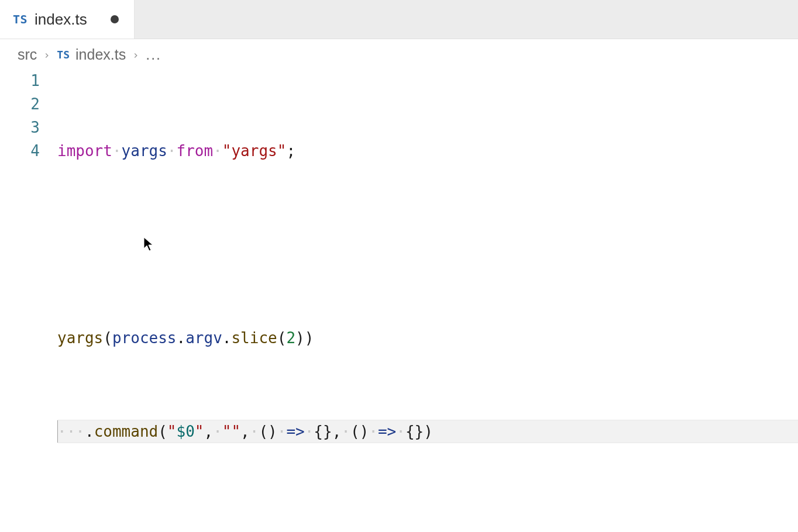 Image resolution: width=798 pixels, height=532 pixels. I want to click on token-call: yargs, so click(80, 338).